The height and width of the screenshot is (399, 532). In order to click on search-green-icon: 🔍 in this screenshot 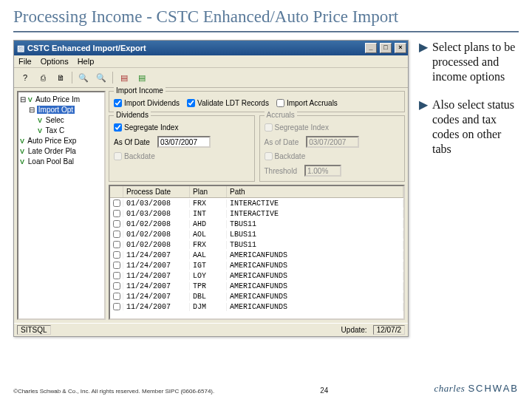, I will do `click(101, 78)`.